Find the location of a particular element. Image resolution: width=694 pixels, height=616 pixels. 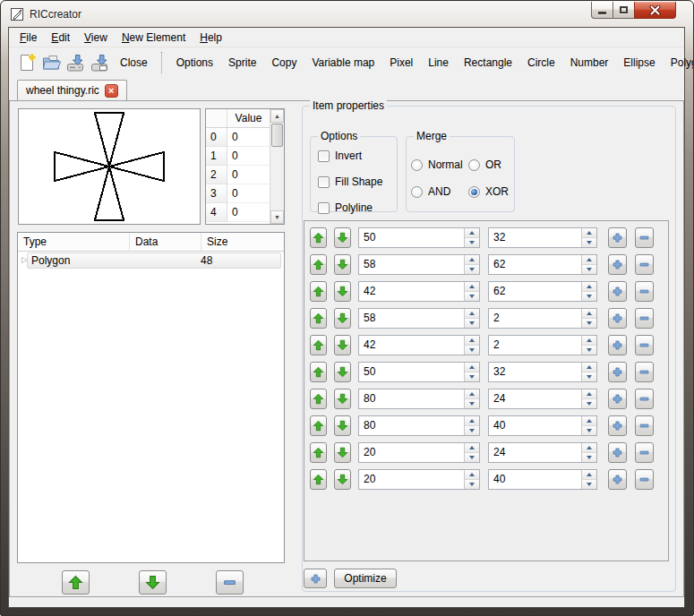

checkbox is located at coordinates (324, 183).